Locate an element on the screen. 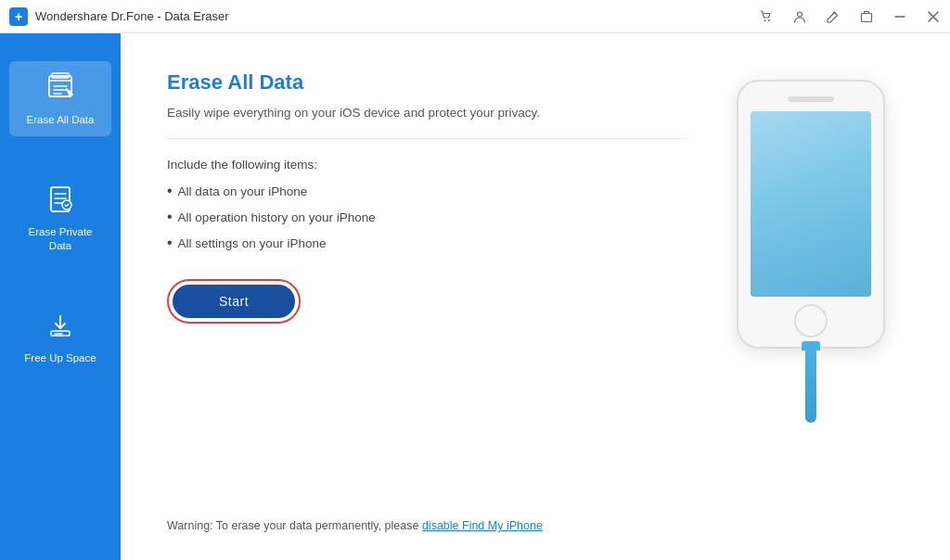 This screenshot has width=950, height=560. bullet-text: All operation history on your iPhone is located at coordinates (276, 217).